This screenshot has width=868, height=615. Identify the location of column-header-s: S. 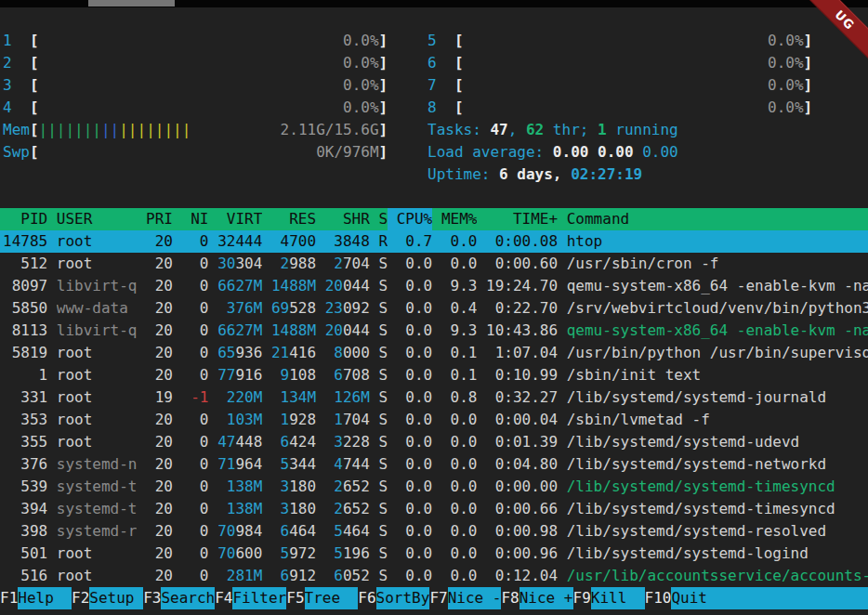
(383, 219).